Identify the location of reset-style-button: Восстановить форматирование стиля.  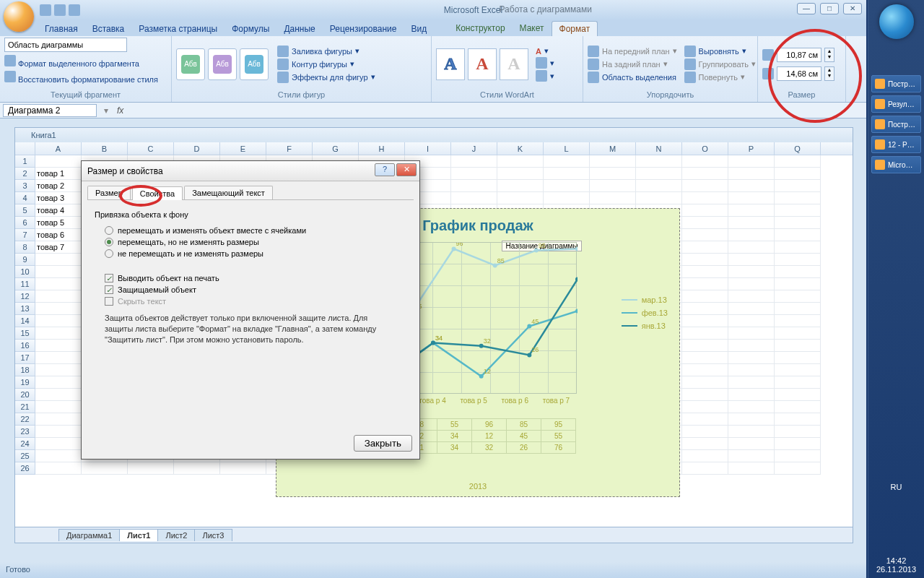
(81, 77).